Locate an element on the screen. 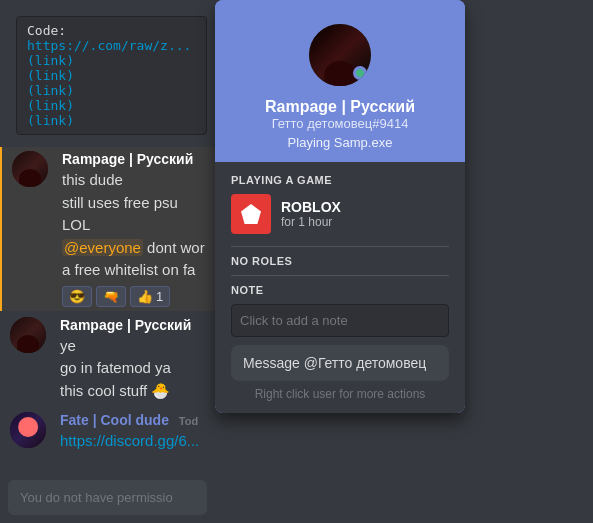 The height and width of the screenshot is (523, 593). game-icon-roblox is located at coordinates (251, 214).